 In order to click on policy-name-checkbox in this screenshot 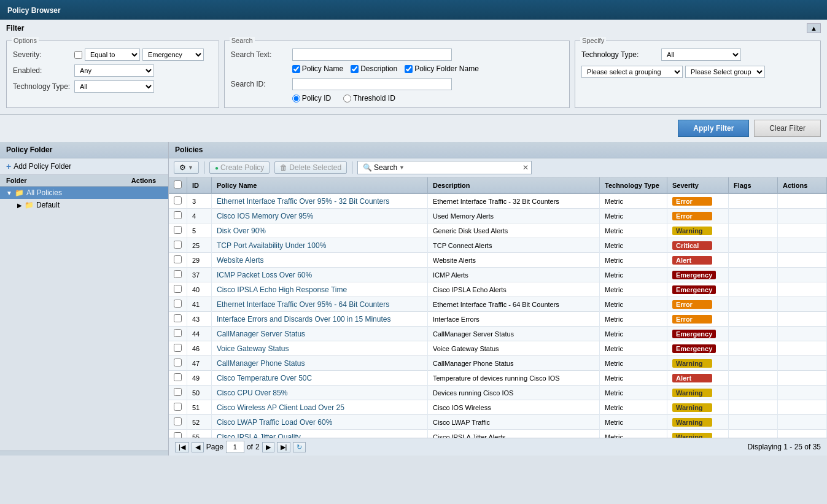, I will do `click(296, 69)`.